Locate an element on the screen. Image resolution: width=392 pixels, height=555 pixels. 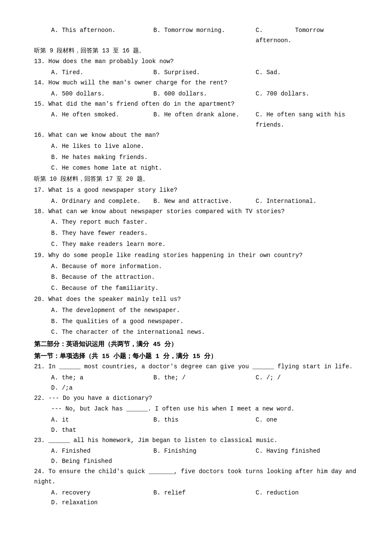
q21-option-d: D. /;a is located at coordinates (205, 388).